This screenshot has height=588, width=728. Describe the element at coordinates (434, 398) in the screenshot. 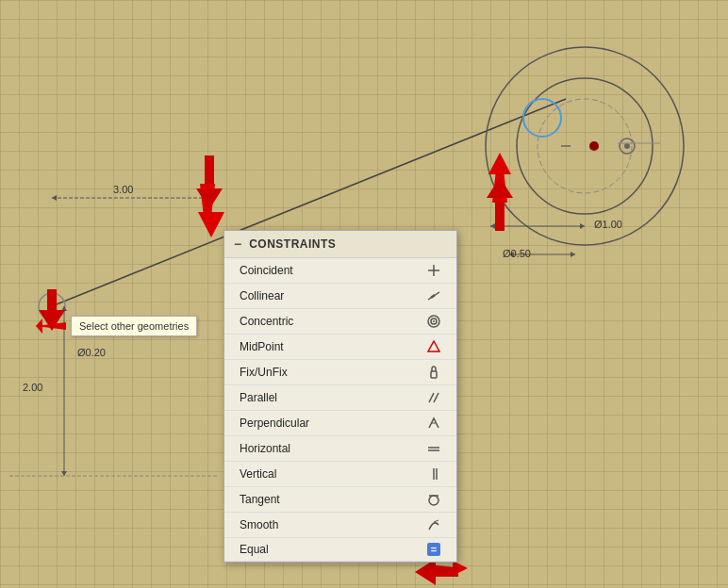

I see `parallel-icon` at that location.